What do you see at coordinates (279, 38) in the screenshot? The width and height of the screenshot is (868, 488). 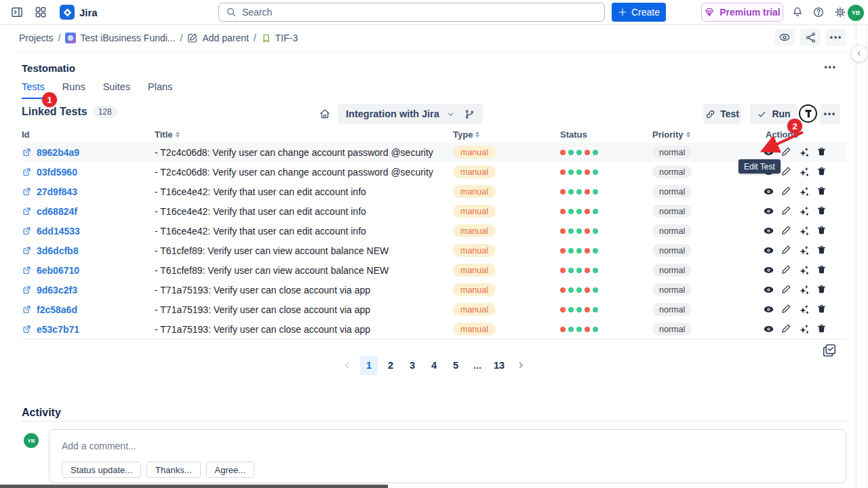 I see `breadcrumb-issue: TIF-3` at bounding box center [279, 38].